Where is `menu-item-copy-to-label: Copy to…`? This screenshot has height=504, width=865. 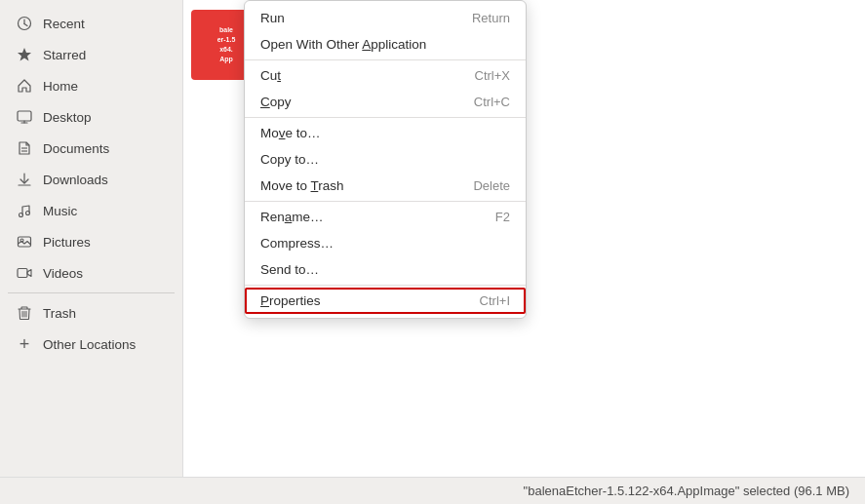 menu-item-copy-to-label: Copy to… is located at coordinates (290, 160).